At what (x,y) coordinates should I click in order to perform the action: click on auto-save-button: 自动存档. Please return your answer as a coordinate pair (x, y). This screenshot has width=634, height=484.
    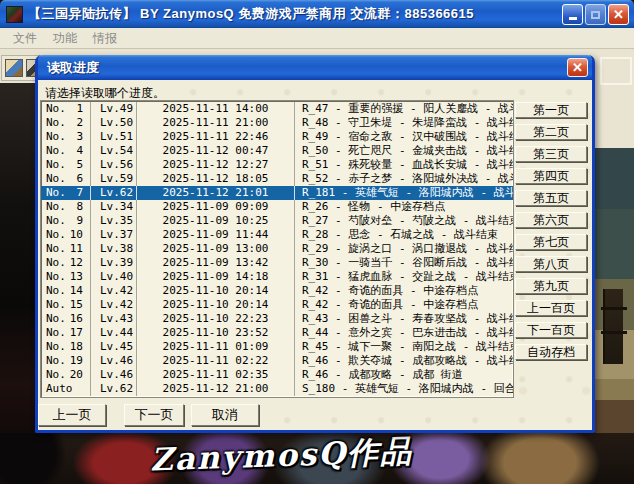
    Looking at the image, I should click on (551, 352).